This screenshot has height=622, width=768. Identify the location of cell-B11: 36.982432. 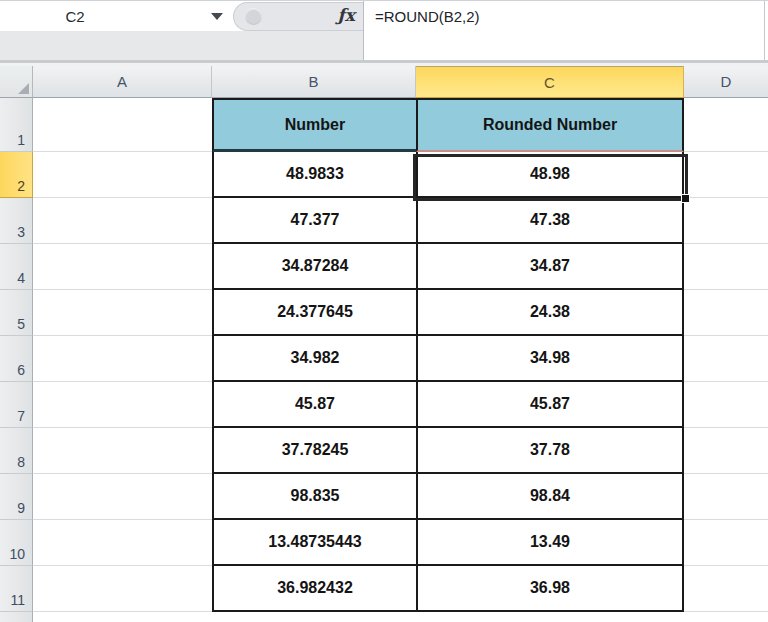
(314, 589).